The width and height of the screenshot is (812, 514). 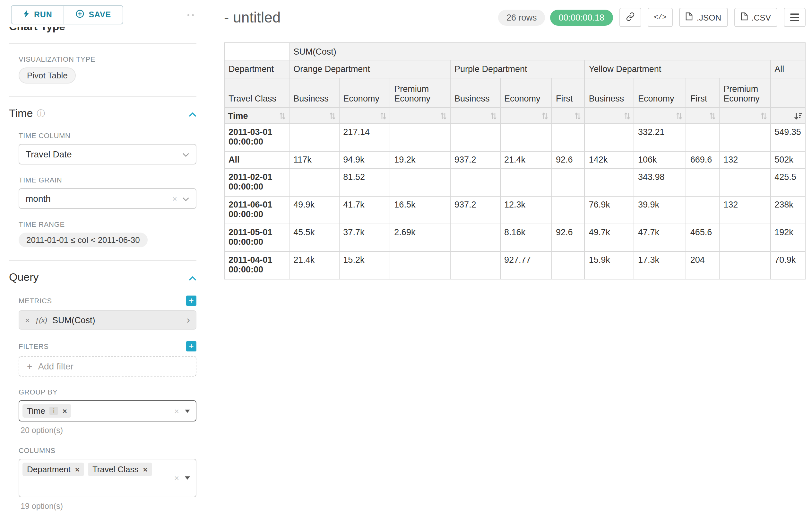 I want to click on view-query-button: </>, so click(x=660, y=18).